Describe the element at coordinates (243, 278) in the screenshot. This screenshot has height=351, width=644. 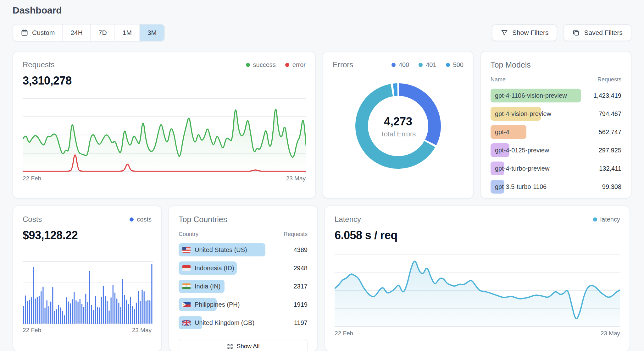
I see `top-countries-card: Top Countries Country Requests United St…` at that location.